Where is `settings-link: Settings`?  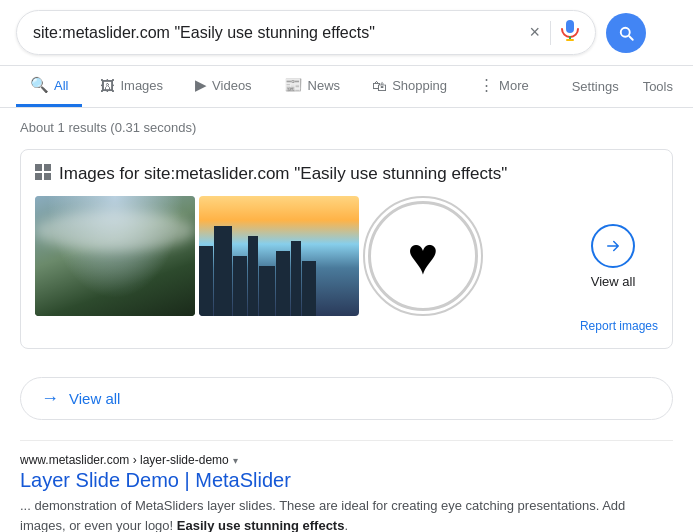
settings-link: Settings is located at coordinates (596, 86).